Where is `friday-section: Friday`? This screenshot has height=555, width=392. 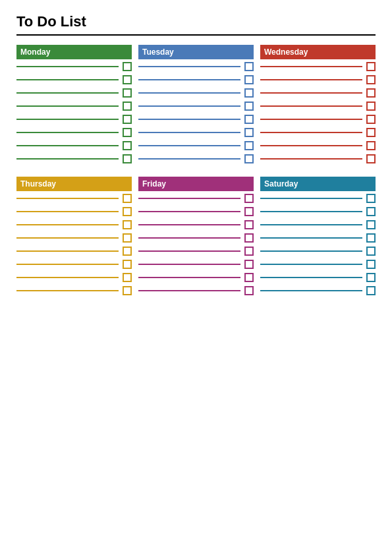 friday-section: Friday is located at coordinates (196, 238).